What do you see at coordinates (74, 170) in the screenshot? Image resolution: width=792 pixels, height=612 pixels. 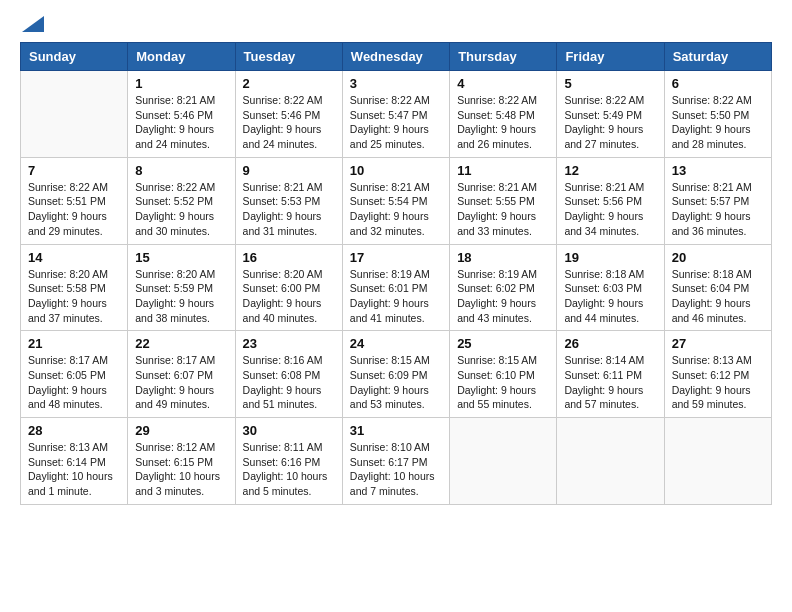 I see `day-number: 7` at bounding box center [74, 170].